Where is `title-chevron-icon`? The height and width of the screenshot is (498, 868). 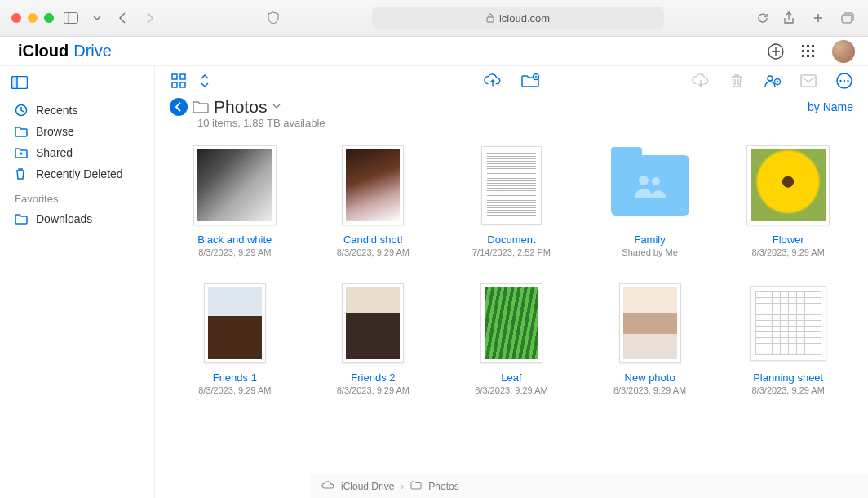
title-chevron-icon is located at coordinates (277, 107).